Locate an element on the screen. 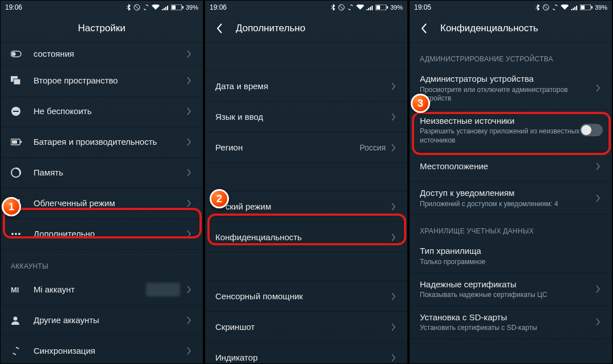  row-mode-partial: ский режим is located at coordinates (306, 207).